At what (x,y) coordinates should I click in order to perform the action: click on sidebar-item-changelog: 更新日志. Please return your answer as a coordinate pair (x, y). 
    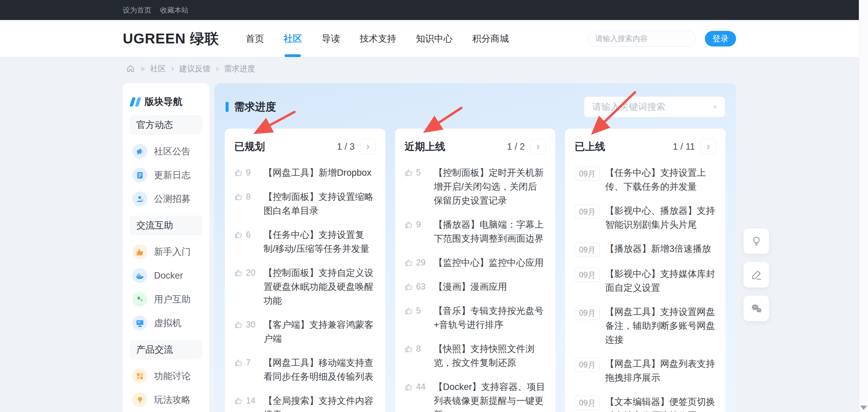
    Looking at the image, I should click on (166, 175).